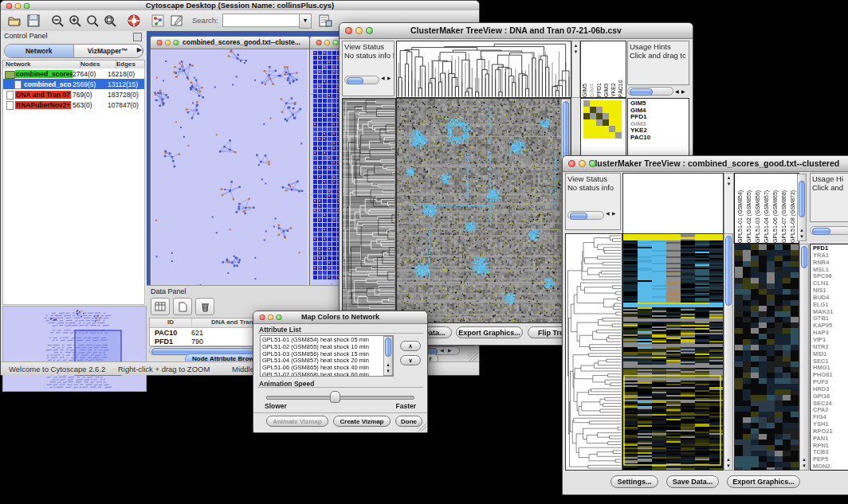  Describe the element at coordinates (183, 307) in the screenshot. I see `new-attribute-button` at that location.